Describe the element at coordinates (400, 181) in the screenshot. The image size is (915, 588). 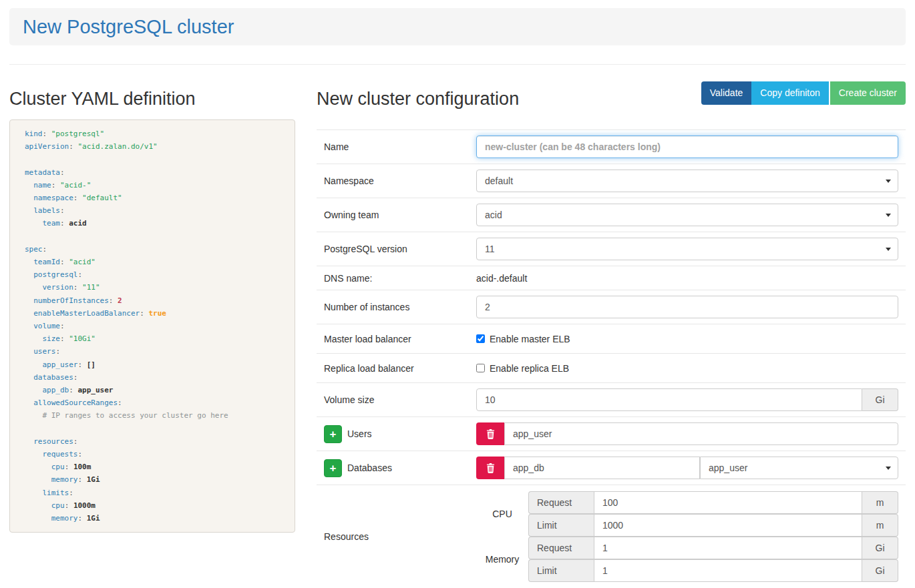
I see `namespace-label: Namespace` at that location.